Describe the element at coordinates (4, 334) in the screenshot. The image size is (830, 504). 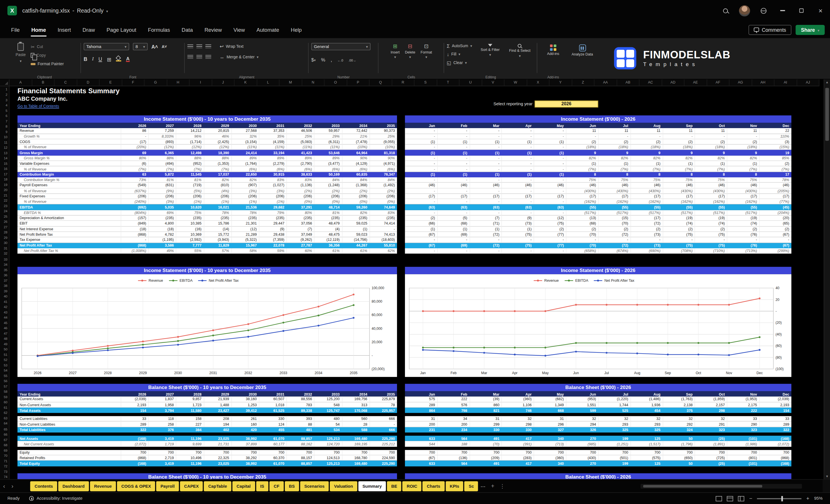
I see `row-header-47: 47` at that location.